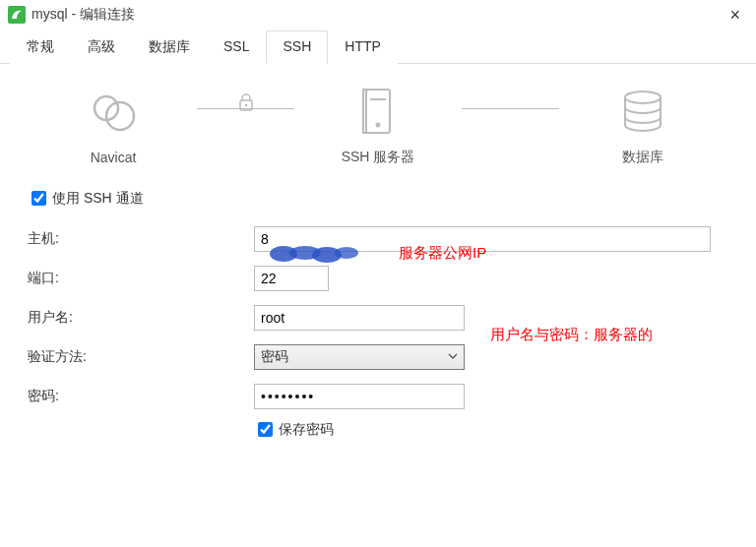  Describe the element at coordinates (378, 47) in the screenshot. I see `tab-bar: 常规 高级 数据库 SSL SSH HTTP` at that location.